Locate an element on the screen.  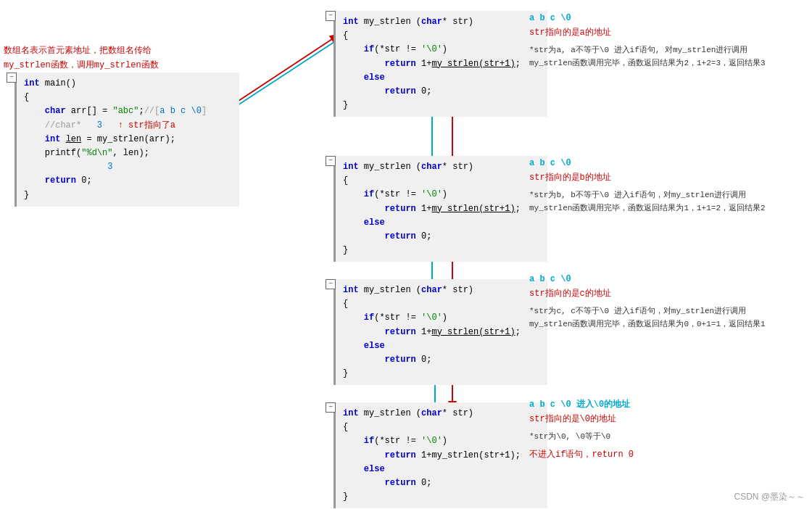
watermark: CSDN @墨染～～ is located at coordinates (769, 497).